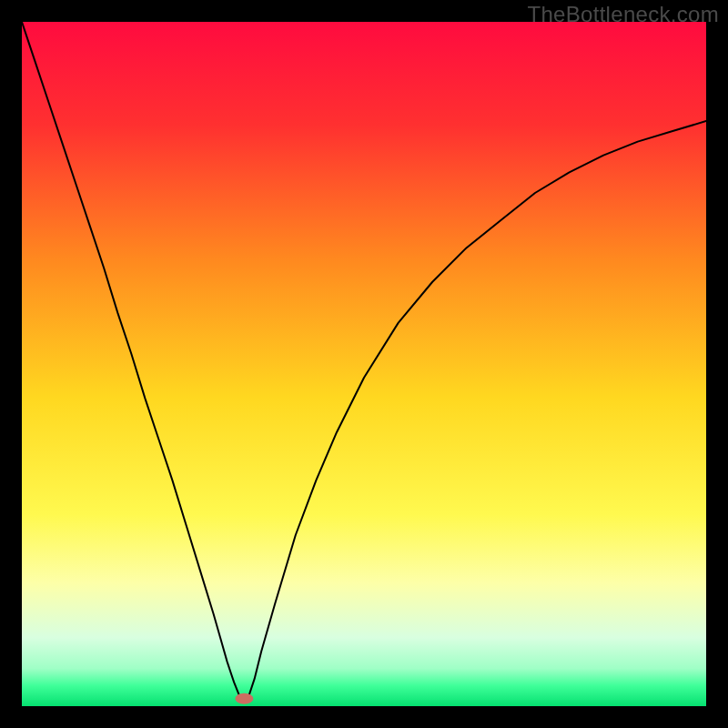 The image size is (728, 728). What do you see at coordinates (622, 15) in the screenshot?
I see `watermark-text: TheBottleneck.com` at bounding box center [622, 15].